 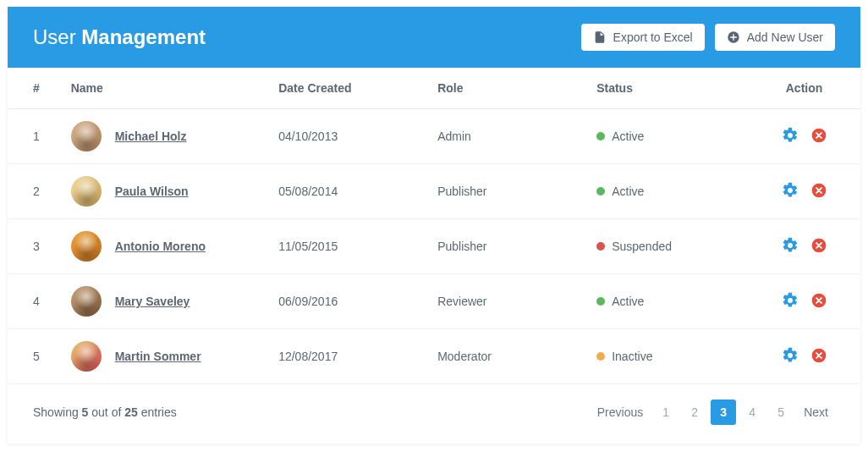 What do you see at coordinates (34, 137) in the screenshot?
I see `row-index: 1` at bounding box center [34, 137].